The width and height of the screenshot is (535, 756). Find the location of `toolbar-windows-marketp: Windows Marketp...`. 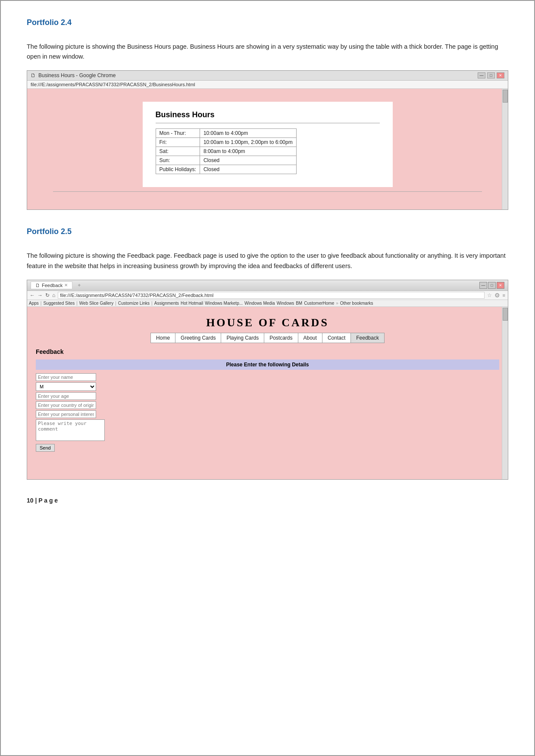

toolbar-windows-marketp: Windows Marketp... is located at coordinates (224, 303).